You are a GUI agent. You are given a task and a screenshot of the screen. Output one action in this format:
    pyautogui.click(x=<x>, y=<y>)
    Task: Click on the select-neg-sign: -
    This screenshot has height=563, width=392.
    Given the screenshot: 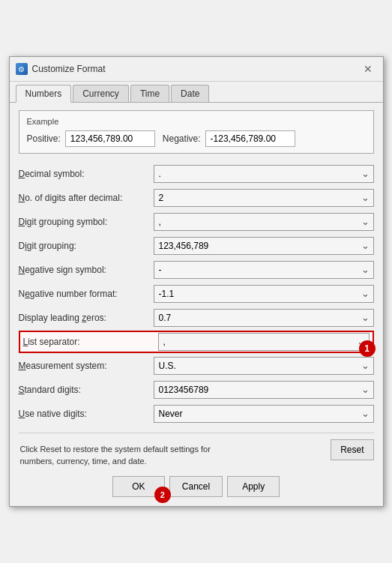 What is the action you would take?
    pyautogui.click(x=264, y=270)
    